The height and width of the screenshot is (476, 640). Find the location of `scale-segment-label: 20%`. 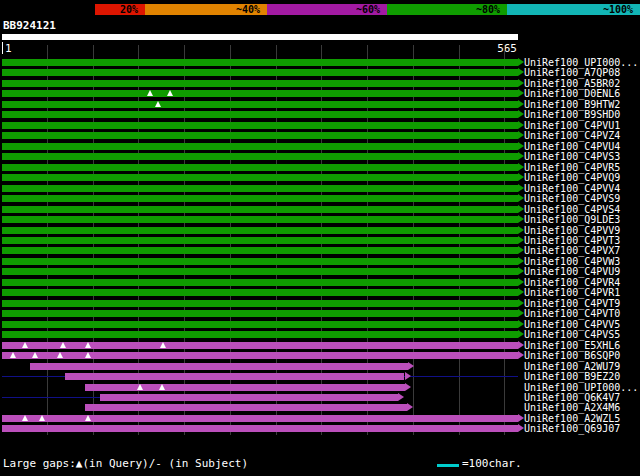

scale-segment-label: 20% is located at coordinates (129, 10).